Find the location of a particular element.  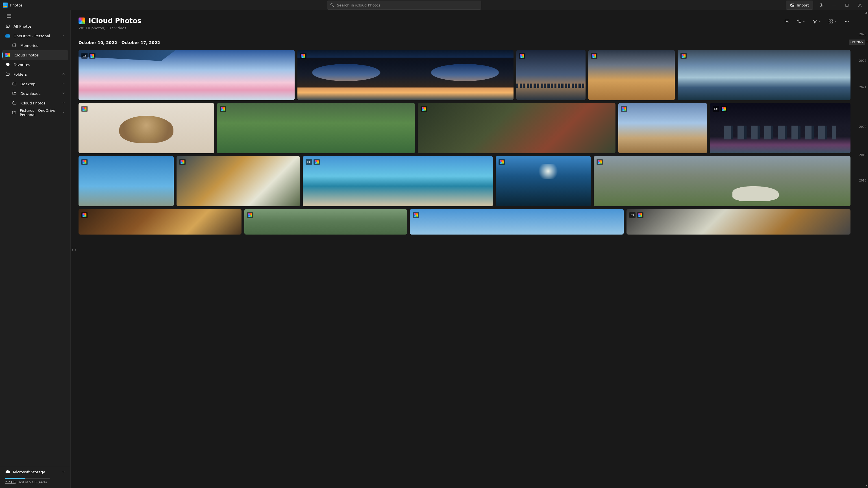

sidebar-item-label: Desktop is located at coordinates (28, 84).